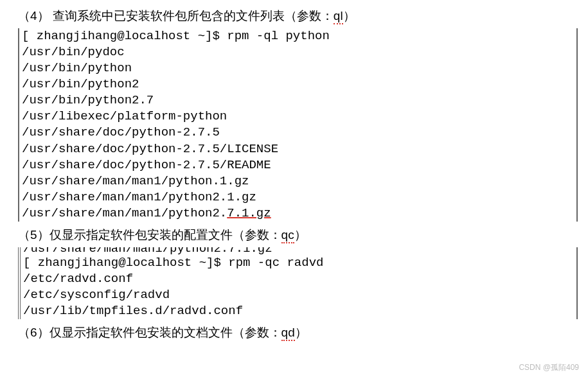  I want to click on s5-text: 仅显示指定软件包安装的配置文件（参数：, so click(166, 235).